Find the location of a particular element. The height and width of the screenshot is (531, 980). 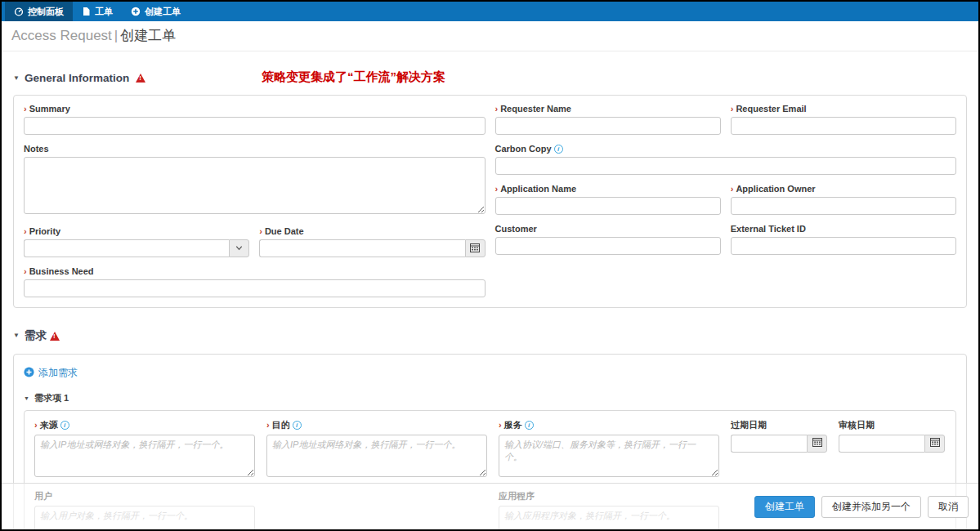

requirement-item-toggle: ▼ 需求项 1 is located at coordinates (490, 399).